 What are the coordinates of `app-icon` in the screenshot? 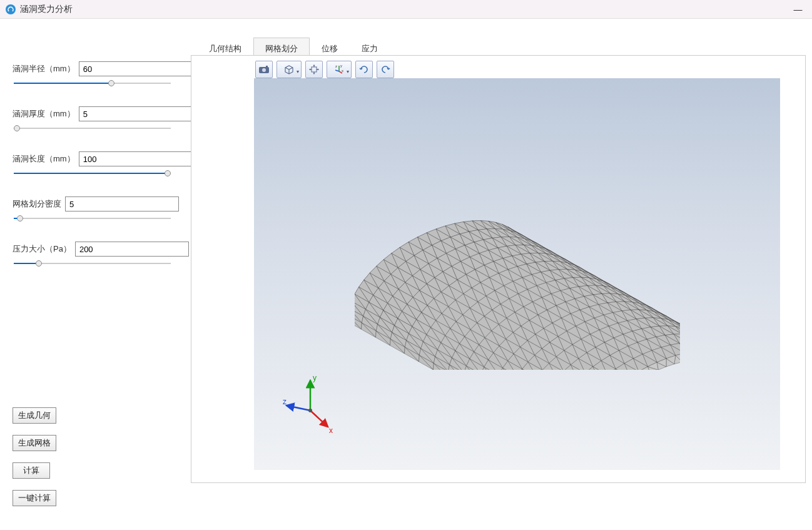 It's located at (11, 9).